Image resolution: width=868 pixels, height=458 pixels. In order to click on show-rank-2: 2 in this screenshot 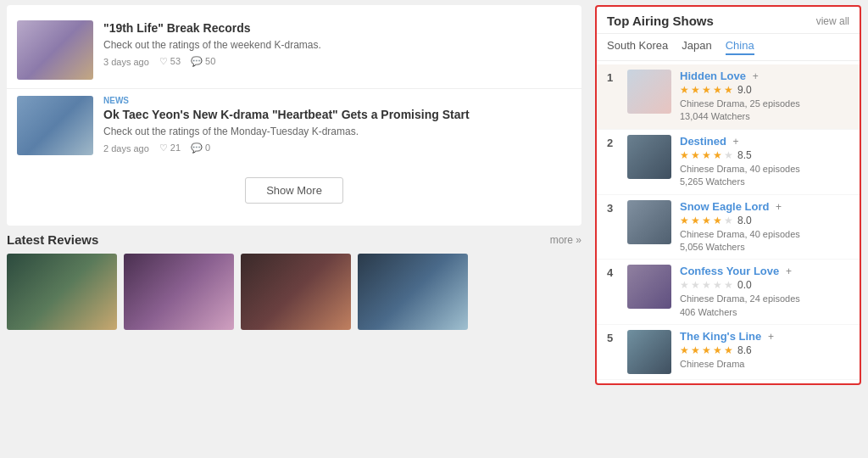, I will do `click(613, 142)`.